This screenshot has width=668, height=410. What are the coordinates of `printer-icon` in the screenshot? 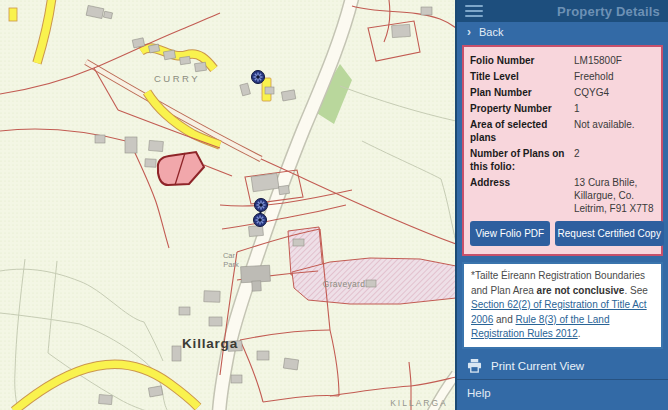 It's located at (474, 366).